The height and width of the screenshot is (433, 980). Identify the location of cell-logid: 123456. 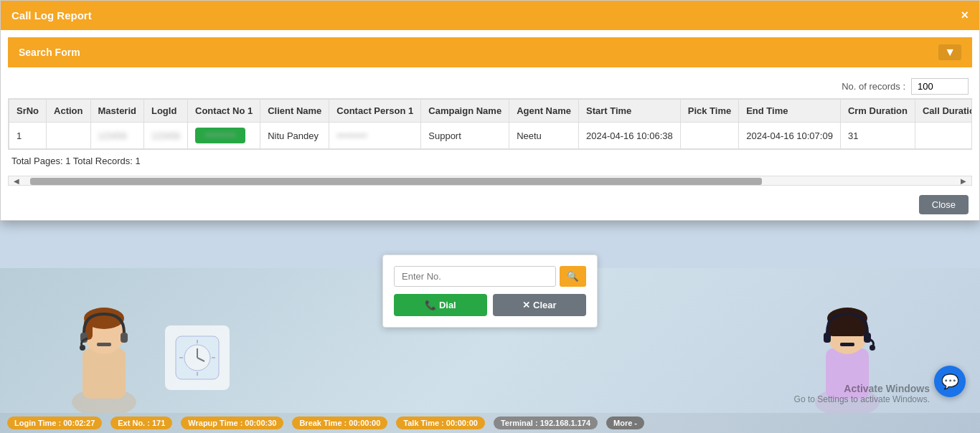
(165, 136).